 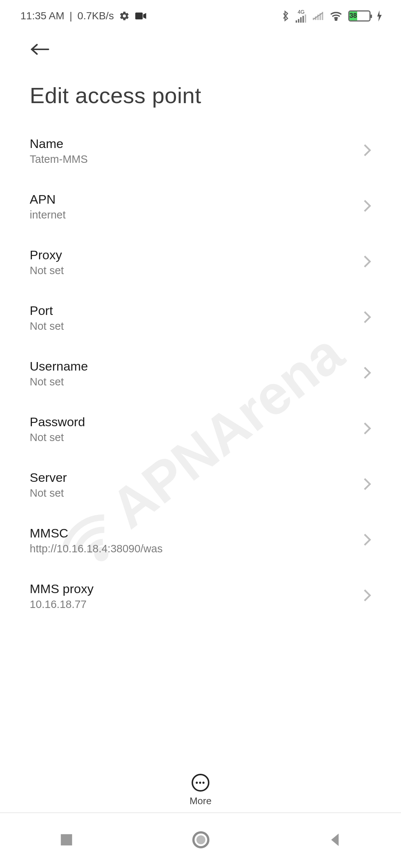 What do you see at coordinates (48, 215) in the screenshot?
I see `row-value: internet` at bounding box center [48, 215].